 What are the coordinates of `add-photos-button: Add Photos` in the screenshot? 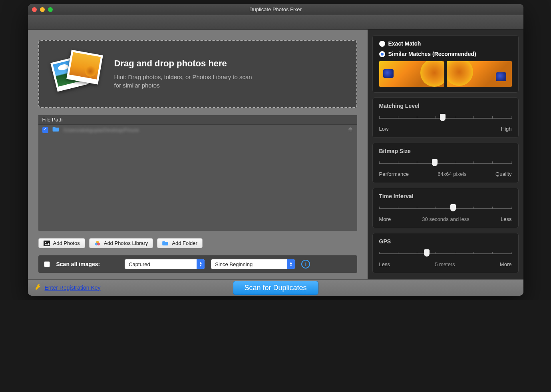 It's located at (62, 243).